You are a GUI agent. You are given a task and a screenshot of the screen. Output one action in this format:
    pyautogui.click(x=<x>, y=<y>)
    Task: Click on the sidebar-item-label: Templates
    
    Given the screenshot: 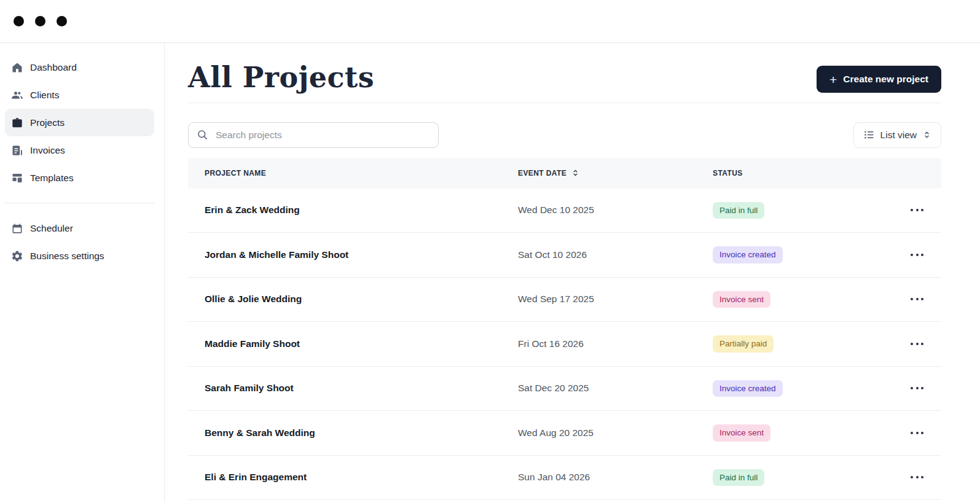 What is the action you would take?
    pyautogui.click(x=52, y=178)
    